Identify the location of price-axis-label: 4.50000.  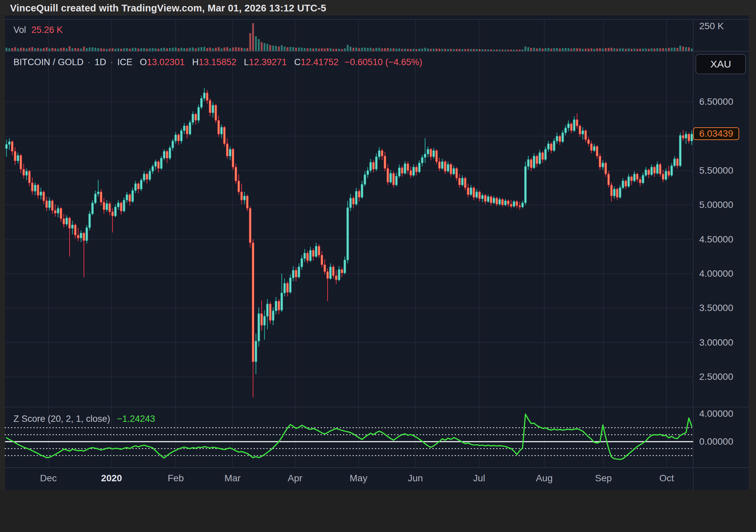
(716, 239).